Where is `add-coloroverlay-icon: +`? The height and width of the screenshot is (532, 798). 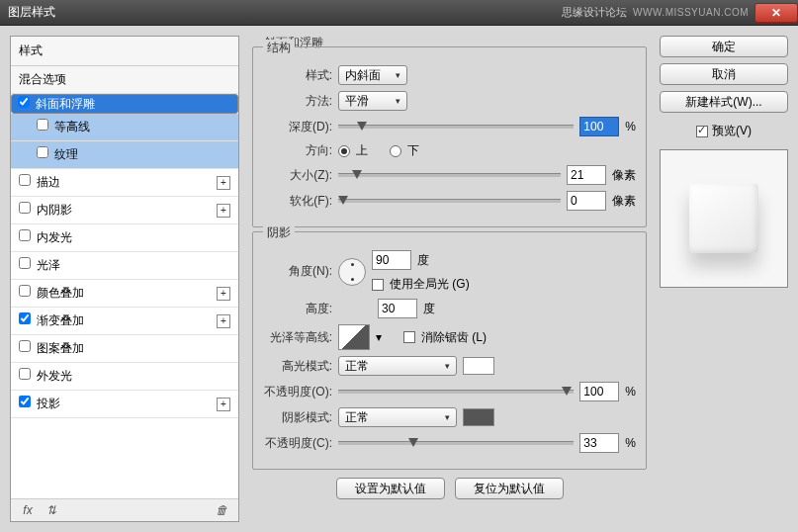
add-coloroverlay-icon: + is located at coordinates (223, 294).